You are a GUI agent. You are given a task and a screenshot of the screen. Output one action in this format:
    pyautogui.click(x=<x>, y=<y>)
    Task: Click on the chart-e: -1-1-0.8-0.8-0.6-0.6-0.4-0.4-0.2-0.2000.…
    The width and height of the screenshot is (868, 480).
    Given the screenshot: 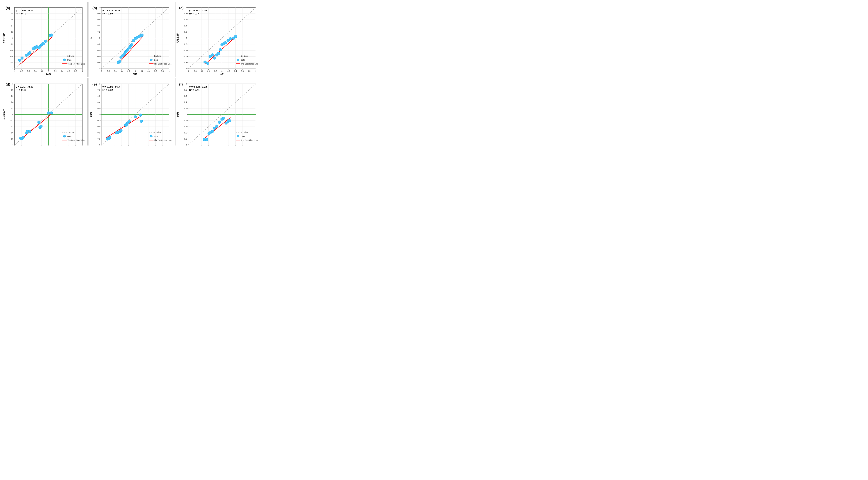 What is the action you would take?
    pyautogui.click(x=131, y=112)
    